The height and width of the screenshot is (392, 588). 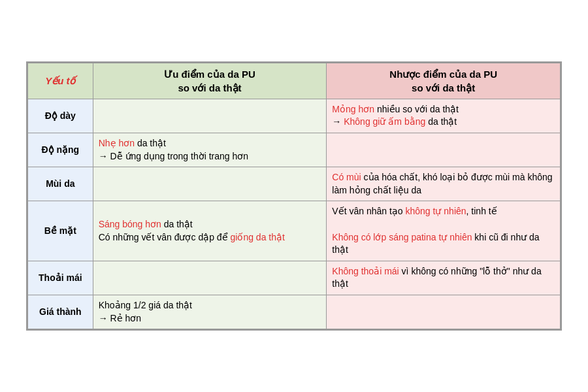 What do you see at coordinates (444, 116) in the screenshot?
I see `con-cell: Mỏng hơn nhiều so với da thật→ Không giữ…` at bounding box center [444, 116].